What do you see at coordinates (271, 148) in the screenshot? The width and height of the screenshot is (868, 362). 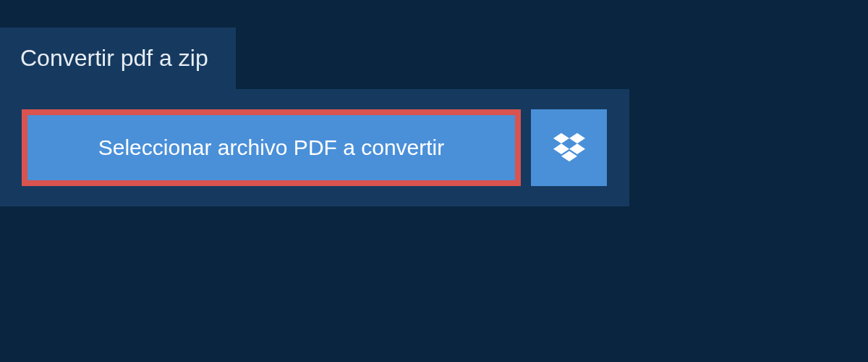 I see `select-file-button: Seleccionar archivo PDF a convertir` at bounding box center [271, 148].